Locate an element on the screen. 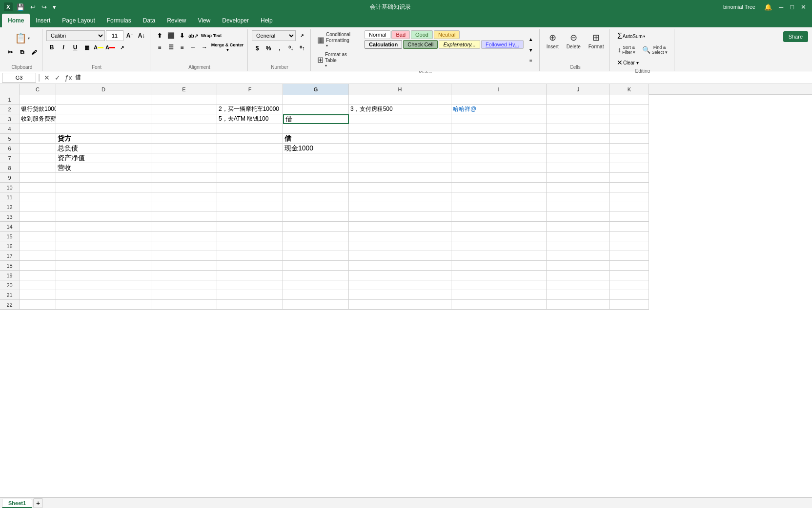 The width and height of the screenshot is (812, 508). insert-function-button: ƒx is located at coordinates (68, 78).